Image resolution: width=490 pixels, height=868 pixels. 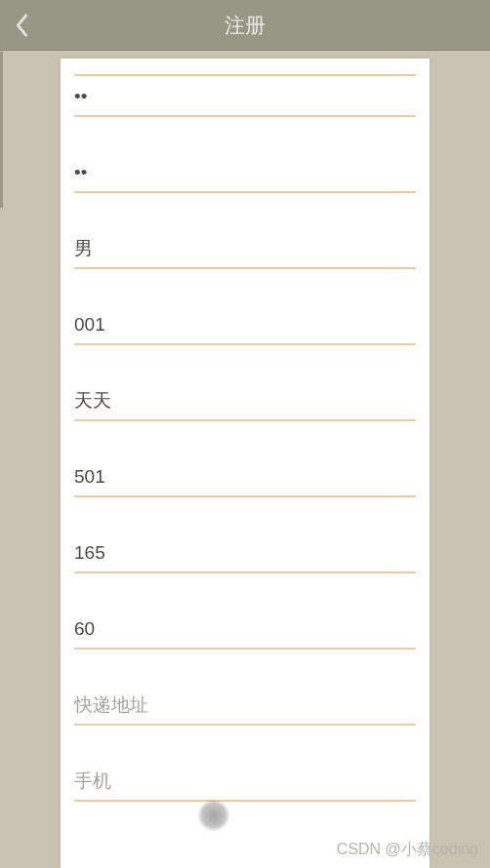 What do you see at coordinates (245, 248) in the screenshot?
I see `gender-input` at bounding box center [245, 248].